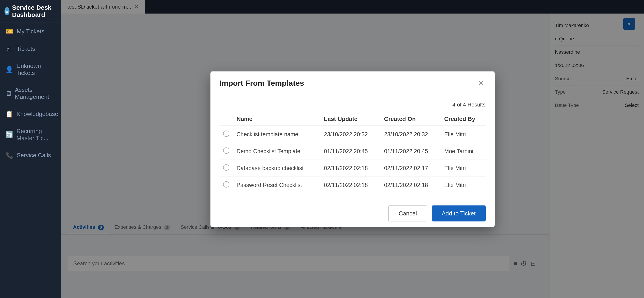  What do you see at coordinates (10, 114) in the screenshot?
I see `book-icon: 📋` at bounding box center [10, 114].